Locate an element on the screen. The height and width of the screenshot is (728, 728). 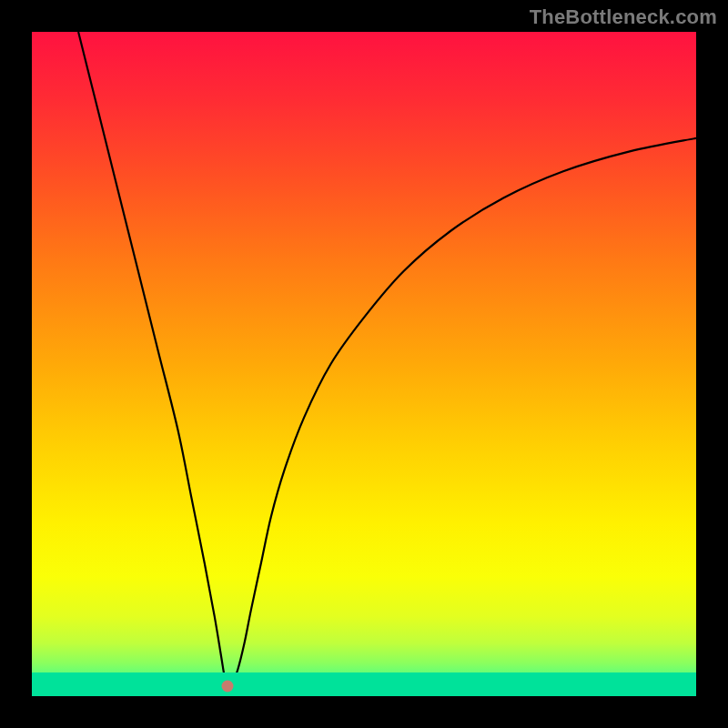
watermark-text: TheBottleneck.com is located at coordinates (623, 17).